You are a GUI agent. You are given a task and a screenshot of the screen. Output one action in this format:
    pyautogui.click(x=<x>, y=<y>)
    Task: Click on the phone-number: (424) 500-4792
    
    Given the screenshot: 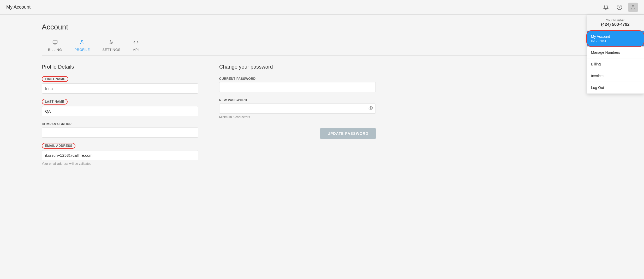 What is the action you would take?
    pyautogui.click(x=615, y=25)
    